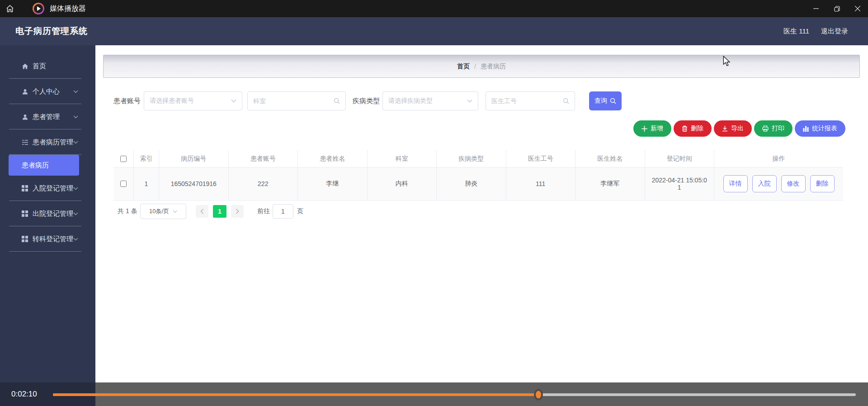  Describe the element at coordinates (680, 158) in the screenshot. I see `col-header: 登记时间` at that location.